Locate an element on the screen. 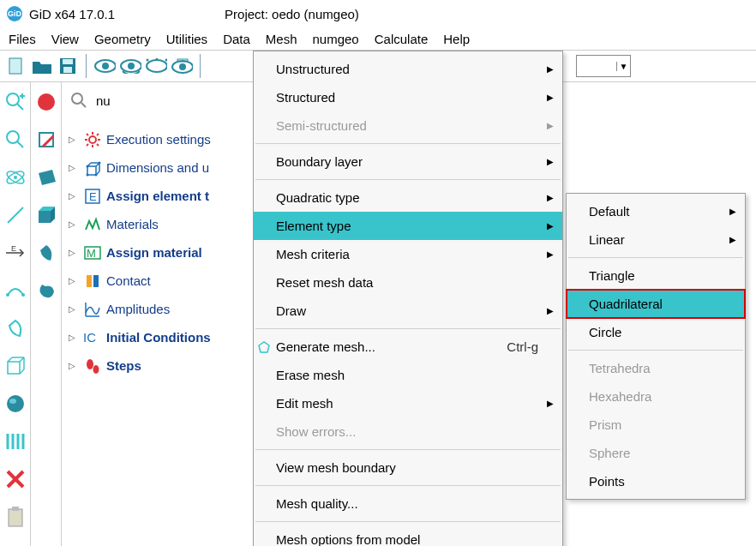 This screenshot has height=546, width=756. tree-item-label: Assign element t is located at coordinates (158, 195).